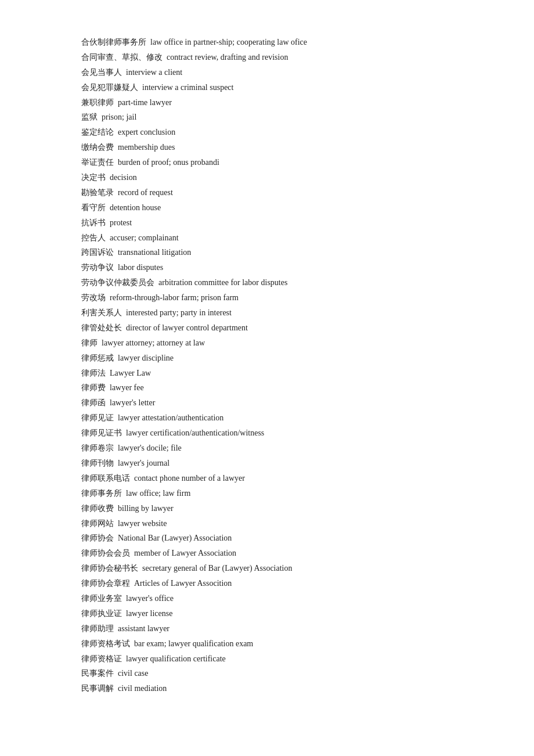 This screenshot has height=756, width=534. Describe the element at coordinates (89, 343) in the screenshot. I see `entry-chinese: 律师` at that location.